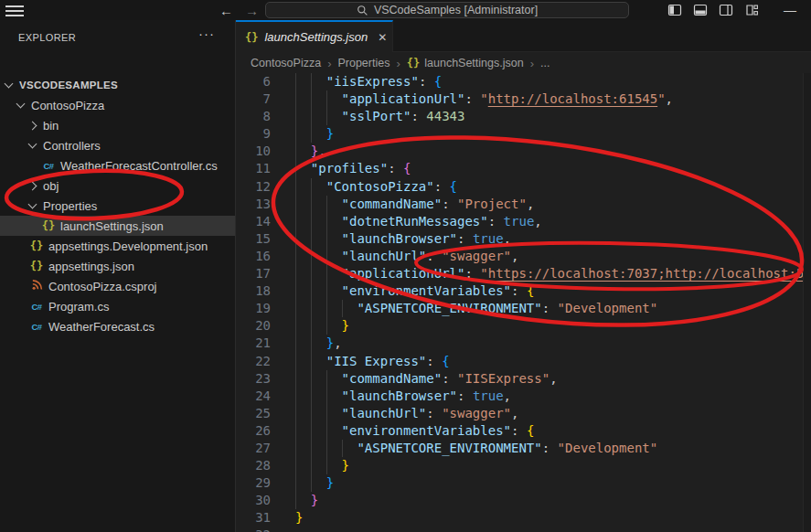 This screenshot has width=811, height=532. Describe the element at coordinates (519, 291) in the screenshot. I see `code-line-18: 18 "environmentVariables": {` at that location.